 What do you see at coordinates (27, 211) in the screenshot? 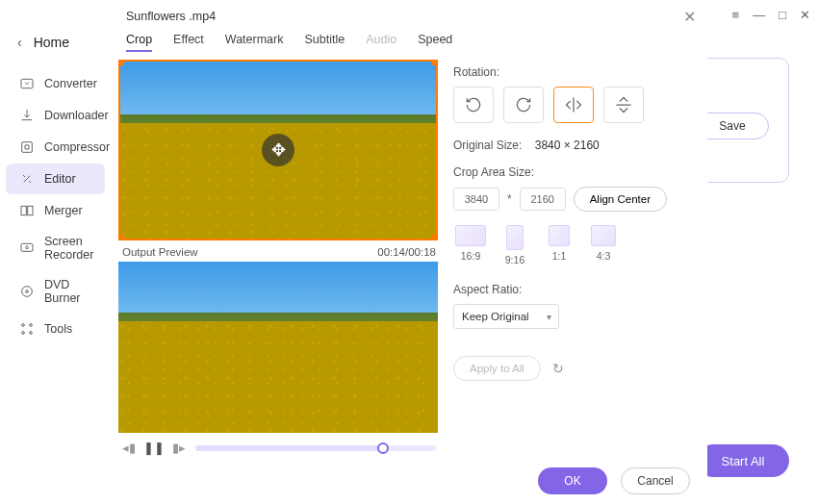
I see `merger-icon` at bounding box center [27, 211].